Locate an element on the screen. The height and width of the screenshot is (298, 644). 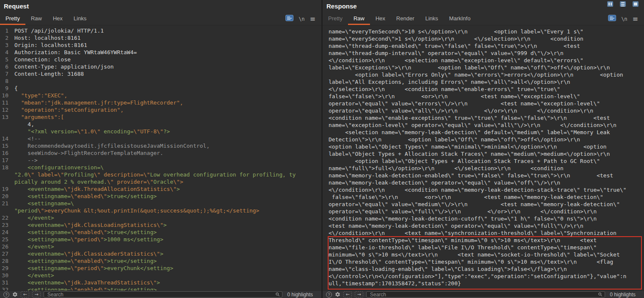
code-line: 6Content-Type: application/json is located at coordinates (162, 67).